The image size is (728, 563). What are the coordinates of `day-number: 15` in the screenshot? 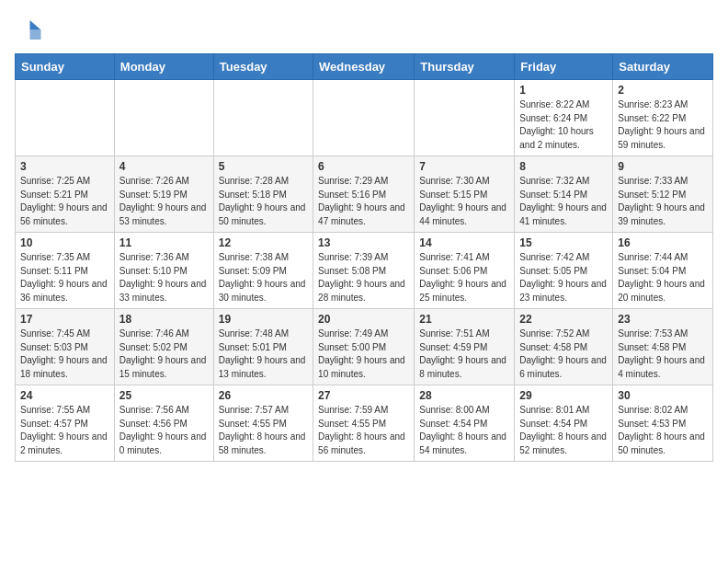 It's located at (563, 243).